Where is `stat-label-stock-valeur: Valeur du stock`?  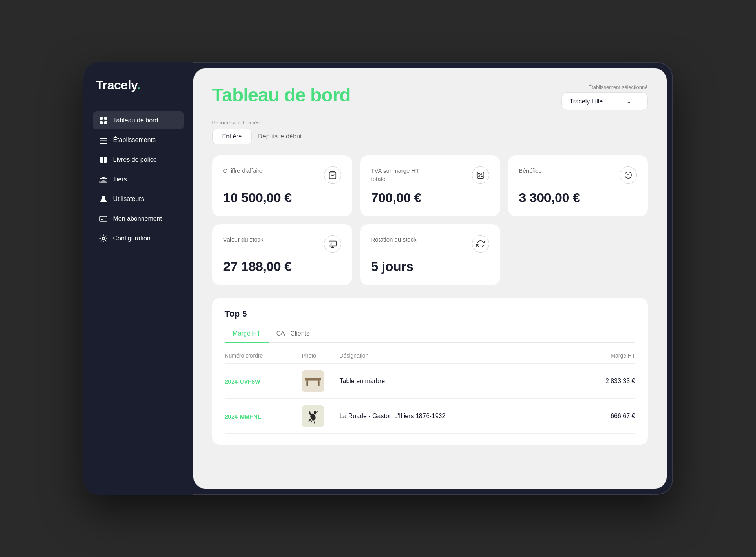
stat-label-stock-valeur: Valeur du stock is located at coordinates (243, 239).